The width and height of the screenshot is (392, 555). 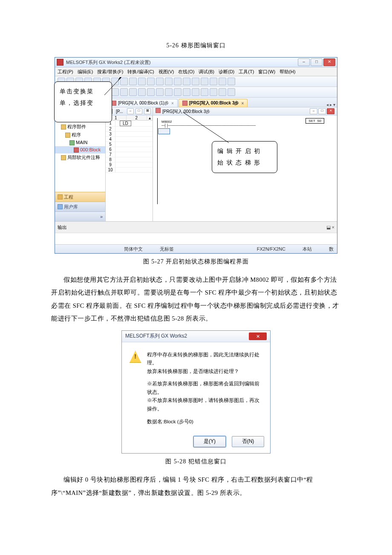 I want to click on ld-cell: LD, so click(x=125, y=124).